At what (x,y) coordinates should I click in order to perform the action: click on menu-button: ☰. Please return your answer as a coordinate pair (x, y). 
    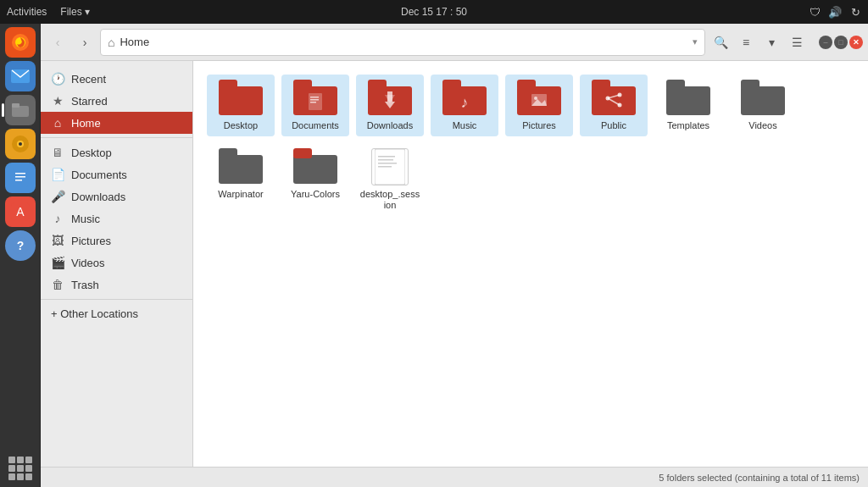
    Looking at the image, I should click on (797, 42).